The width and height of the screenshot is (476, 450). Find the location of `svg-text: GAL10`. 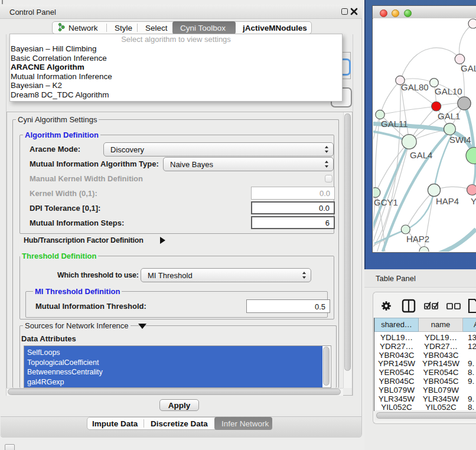

svg-text: GAL10 is located at coordinates (449, 91).